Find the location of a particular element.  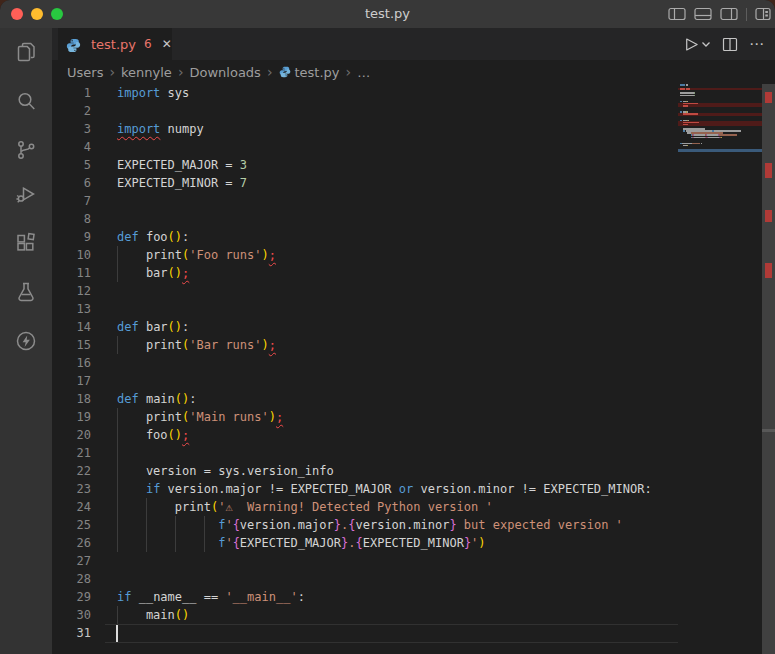

source-control-icon is located at coordinates (26, 150).